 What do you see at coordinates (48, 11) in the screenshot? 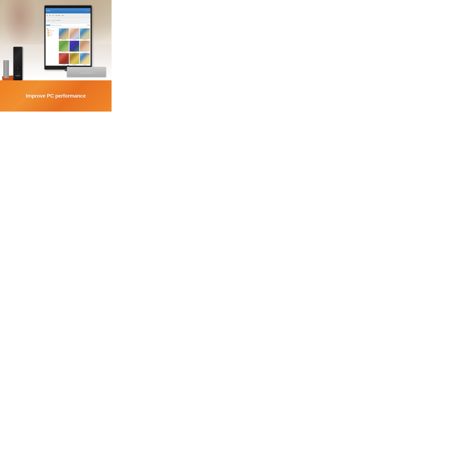
I see `window-title: My Files` at bounding box center [48, 11].